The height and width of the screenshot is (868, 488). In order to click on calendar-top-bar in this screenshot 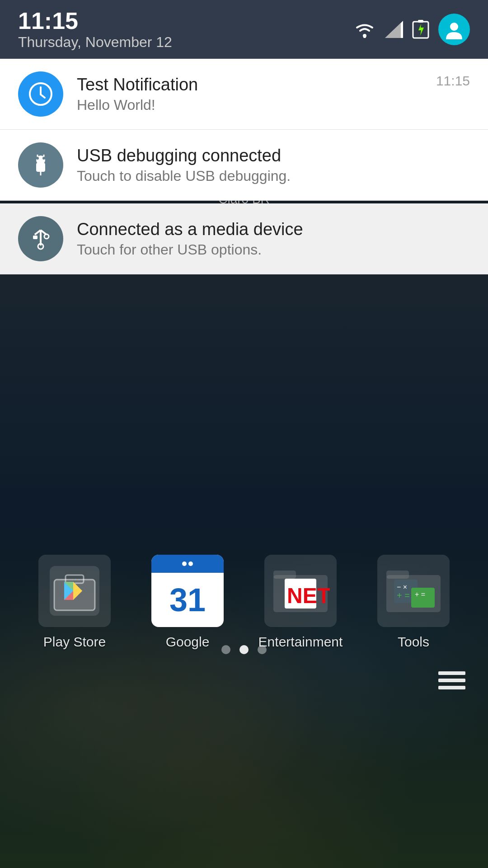, I will do `click(188, 564)`.